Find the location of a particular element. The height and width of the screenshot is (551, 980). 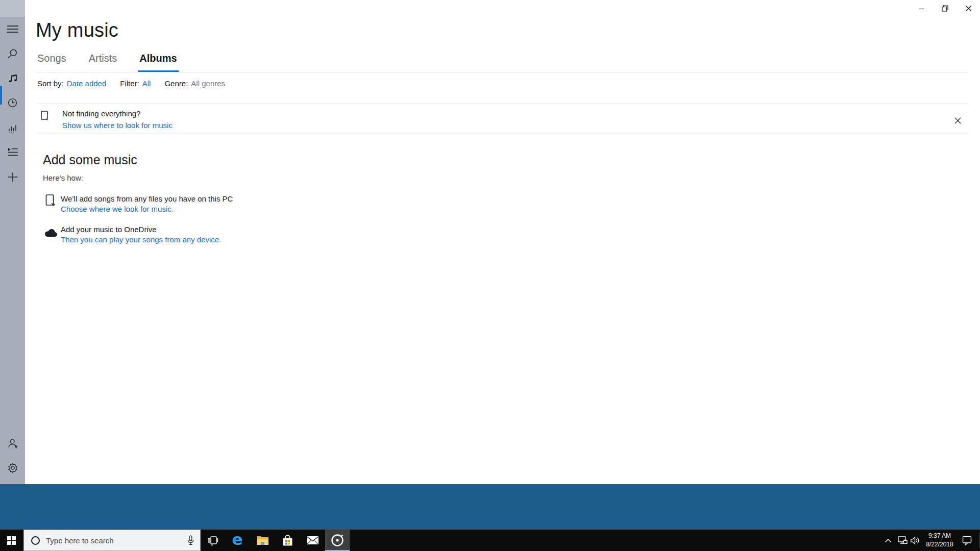

cortana-icon is located at coordinates (36, 541).